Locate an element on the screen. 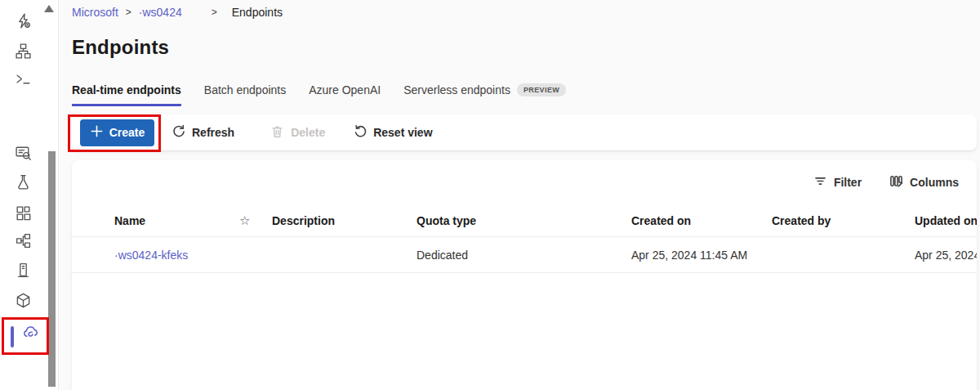  column-header-description: Description is located at coordinates (345, 221).